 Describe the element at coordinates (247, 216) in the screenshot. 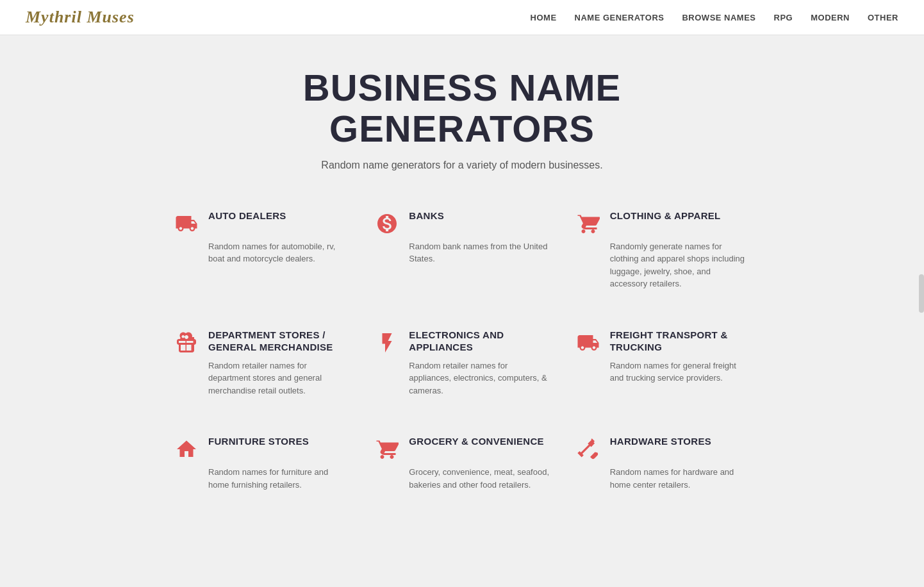

I see `card-title-auto-dealers: AUTO DEALERS` at that location.